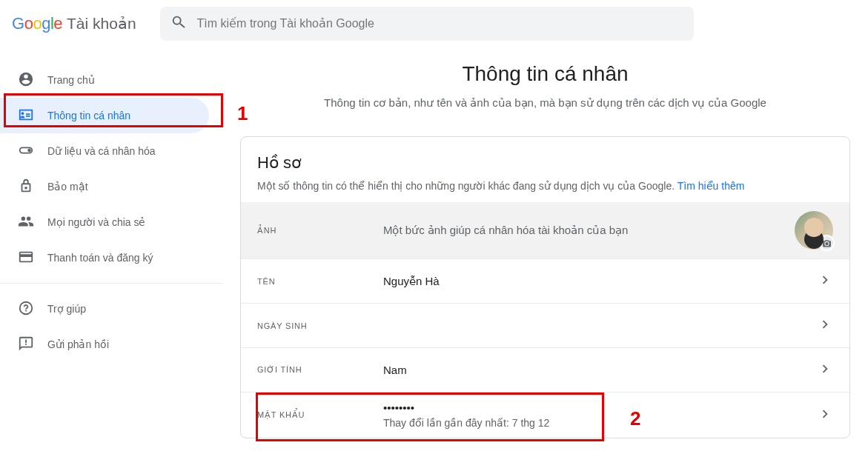 The height and width of the screenshot is (471, 868). What do you see at coordinates (600, 281) in the screenshot?
I see `row-value: Nguyễn Hà` at bounding box center [600, 281].